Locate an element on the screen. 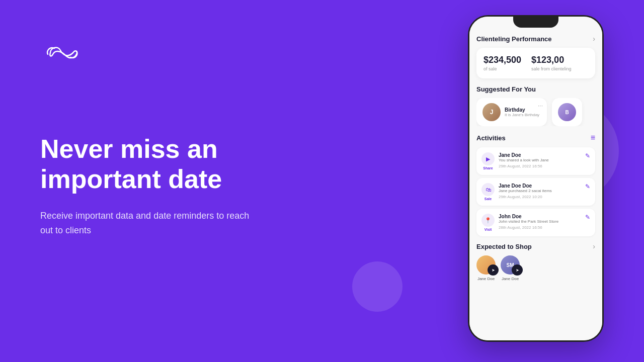 This screenshot has height=362, width=644. suggested-card-partial: B is located at coordinates (567, 112).